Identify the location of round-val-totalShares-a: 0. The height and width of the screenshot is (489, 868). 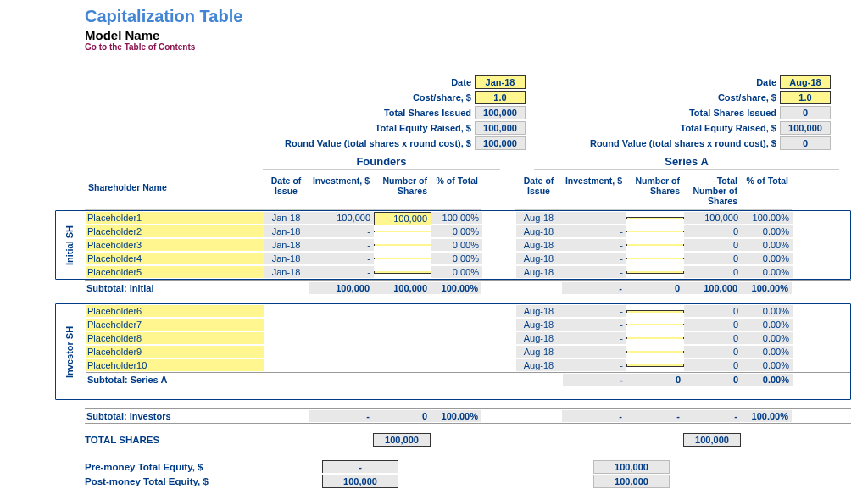
(805, 113).